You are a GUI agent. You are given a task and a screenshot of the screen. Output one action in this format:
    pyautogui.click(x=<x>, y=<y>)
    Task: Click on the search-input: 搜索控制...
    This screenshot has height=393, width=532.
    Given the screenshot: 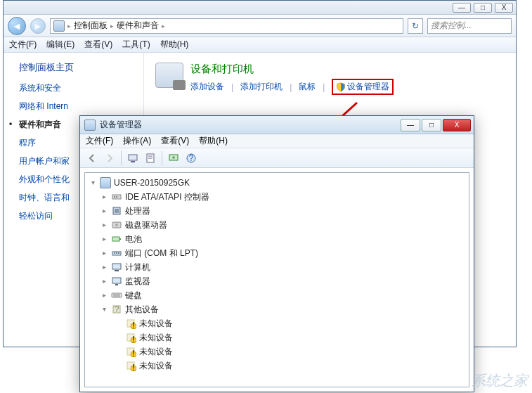 What is the action you would take?
    pyautogui.click(x=469, y=26)
    